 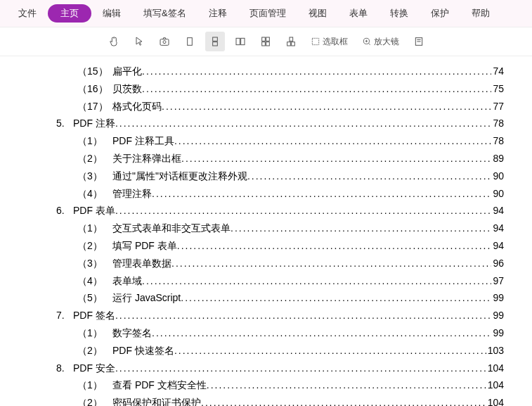 What do you see at coordinates (95, 107) in the screenshot?
I see `toc-number: （17）` at bounding box center [95, 107].